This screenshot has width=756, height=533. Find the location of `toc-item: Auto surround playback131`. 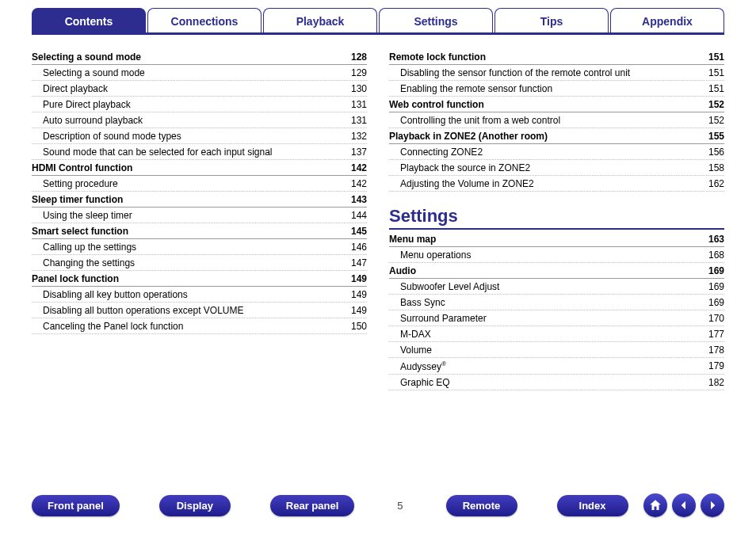

toc-item: Auto surround playback131 is located at coordinates (200, 120).